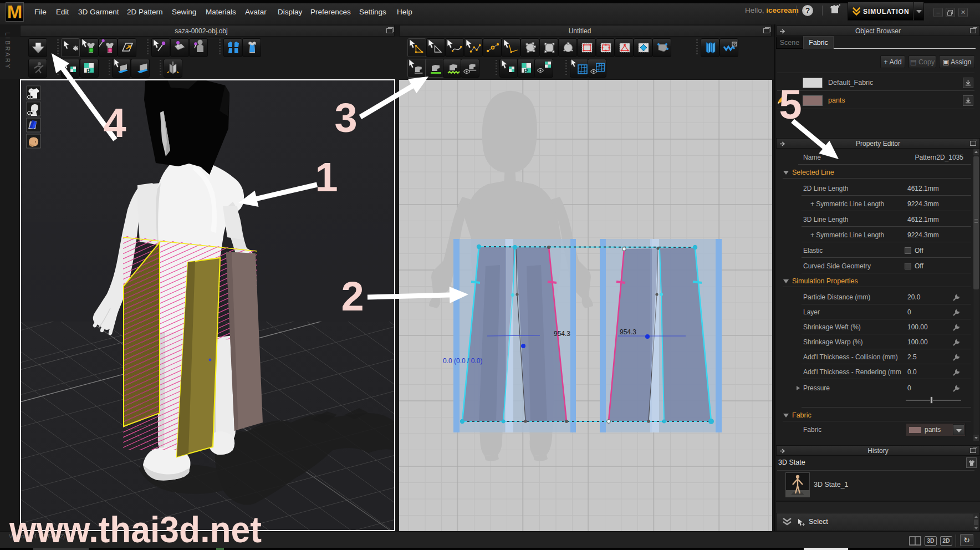  I want to click on svg-text: 4, so click(114, 123).